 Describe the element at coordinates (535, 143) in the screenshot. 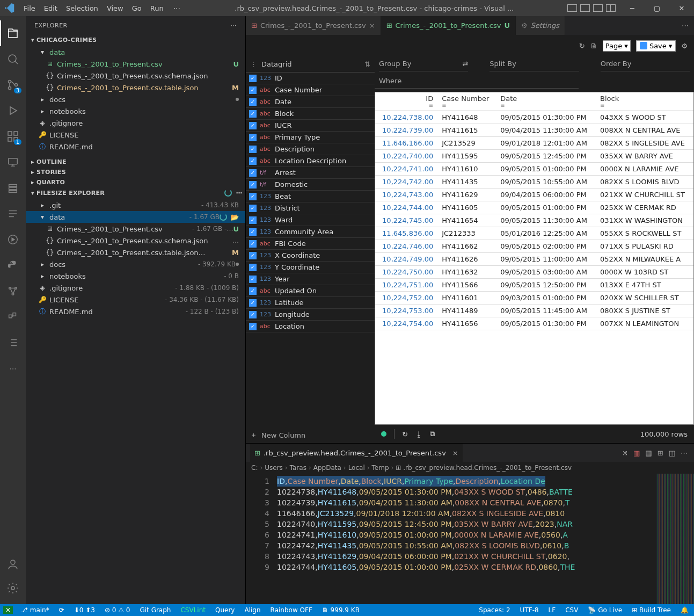

I see `table-row: 11,646,166.00JC21352909/01/2018 12:01:00…` at that location.